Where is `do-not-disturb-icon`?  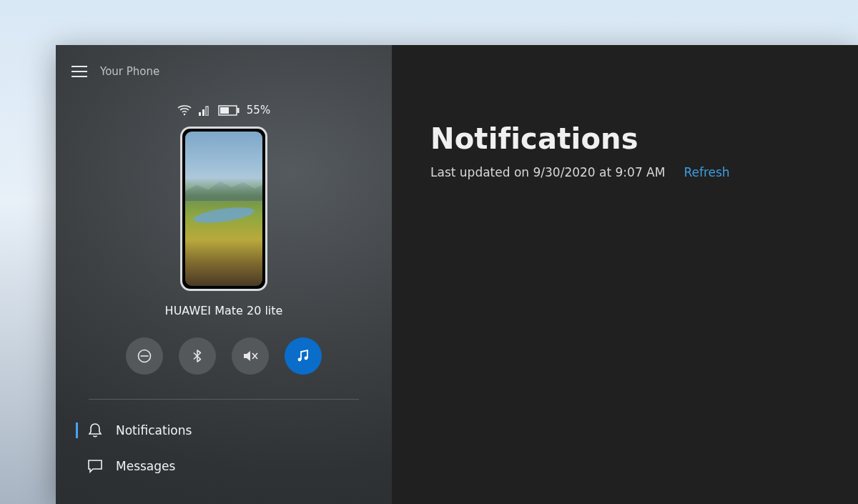
do-not-disturb-icon is located at coordinates (144, 356).